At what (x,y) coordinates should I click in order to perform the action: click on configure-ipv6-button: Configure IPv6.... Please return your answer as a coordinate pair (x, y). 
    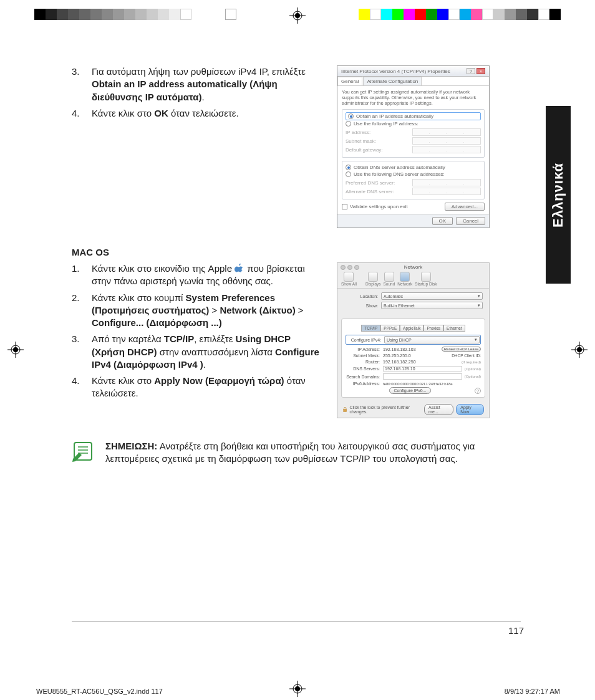
    Looking at the image, I should click on (410, 390).